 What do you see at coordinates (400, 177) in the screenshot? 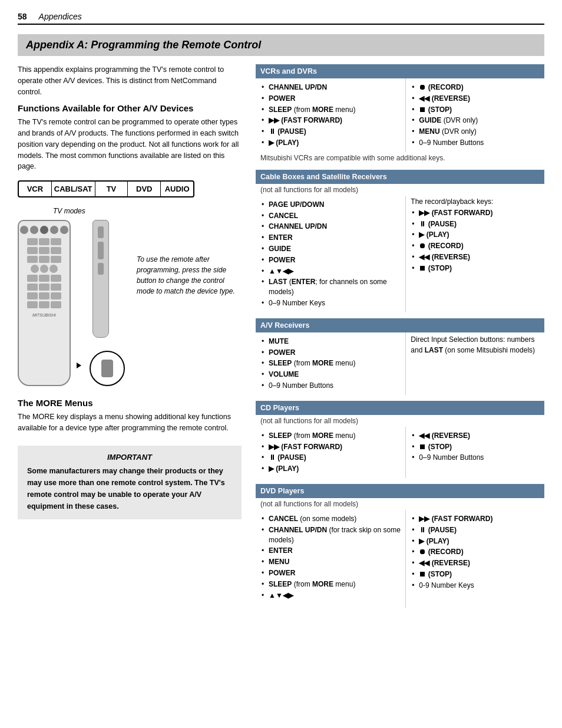
I see `cable-header: Cable Boxes and Satellite Receivers` at bounding box center [400, 177].